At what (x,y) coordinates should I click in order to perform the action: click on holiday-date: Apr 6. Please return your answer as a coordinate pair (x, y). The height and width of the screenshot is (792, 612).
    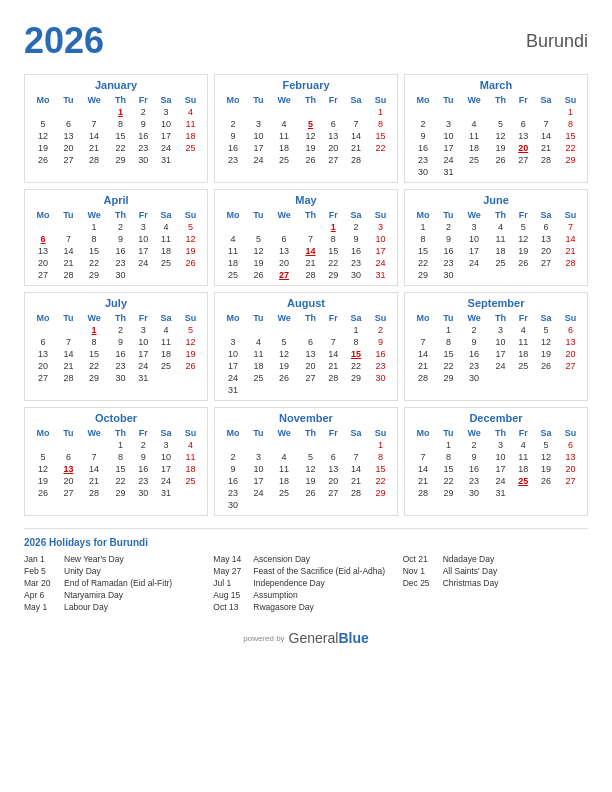
    Looking at the image, I should click on (42, 595).